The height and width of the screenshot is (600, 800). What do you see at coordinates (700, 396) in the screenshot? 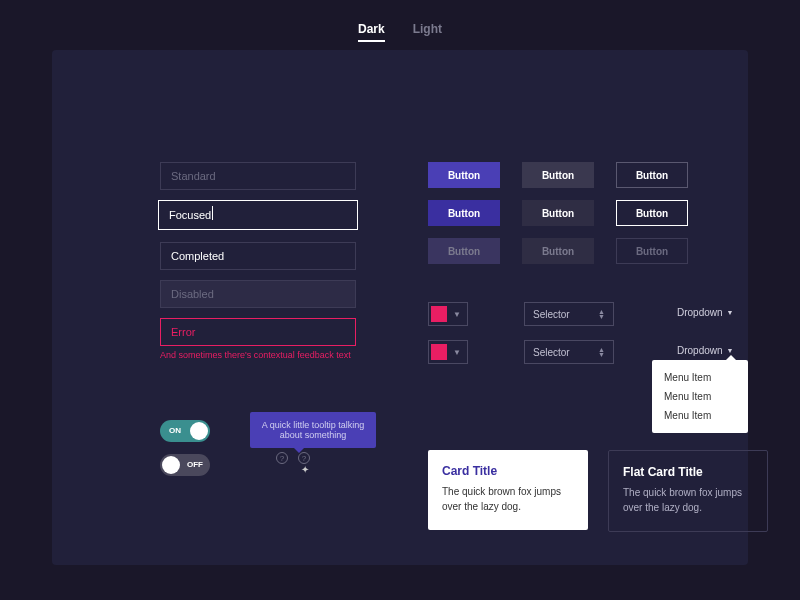
I see `dropdown-menu: Menu Item Menu Item Menu Item` at bounding box center [700, 396].